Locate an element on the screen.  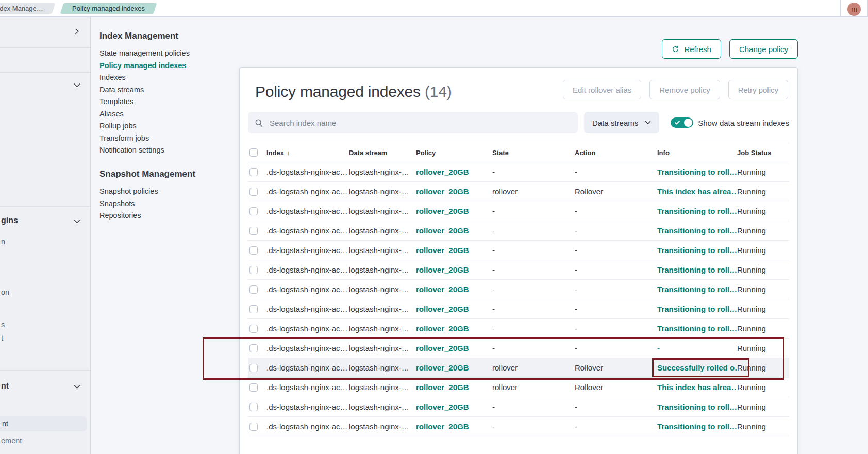
sidebar-item-notification-settings: Notification settings is located at coordinates (132, 150).